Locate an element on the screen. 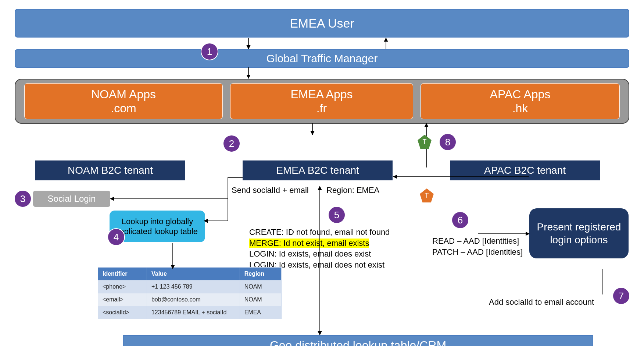  th-region: Region is located at coordinates (260, 274).